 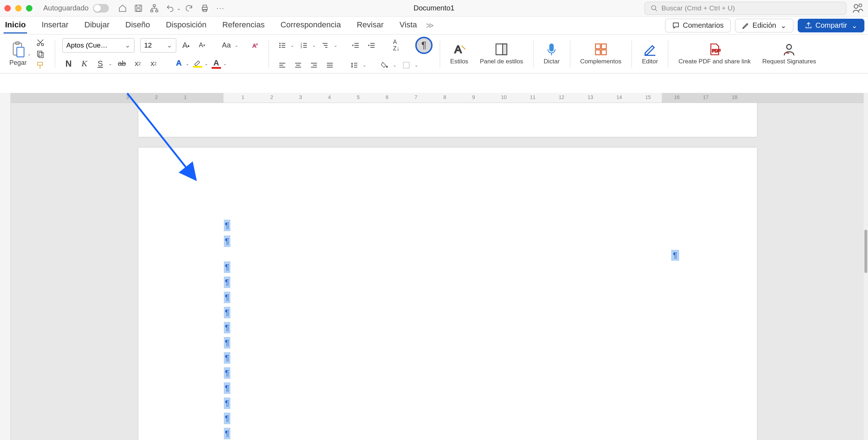 What do you see at coordinates (282, 65) in the screenshot?
I see `align-left-icon` at bounding box center [282, 65].